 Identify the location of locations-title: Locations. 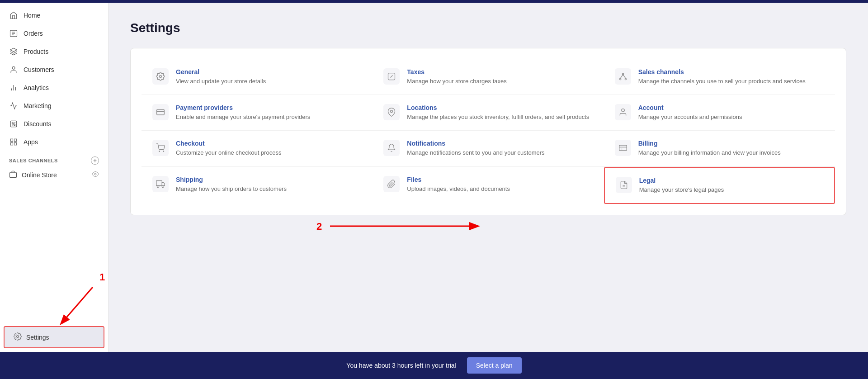
(500, 108).